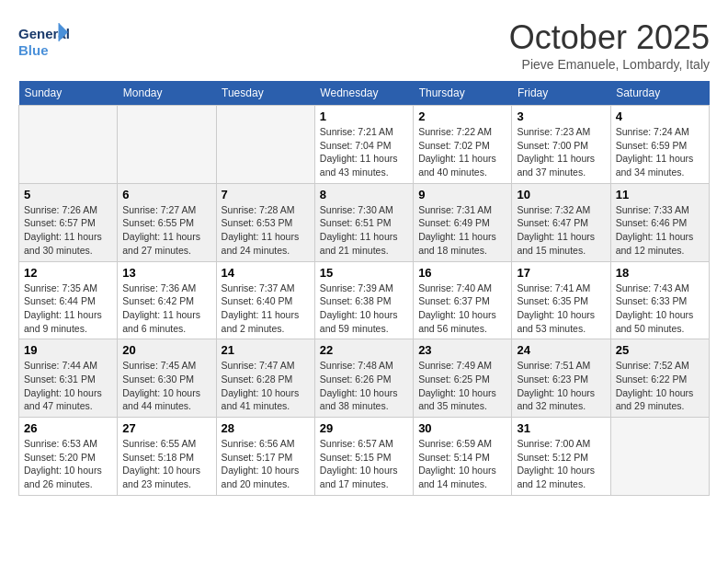 The image size is (728, 563). Describe the element at coordinates (561, 145) in the screenshot. I see `calendar-cell: 3Sunrise: 7:23 AM Sunset: 7:00 PM Daylig…` at that location.